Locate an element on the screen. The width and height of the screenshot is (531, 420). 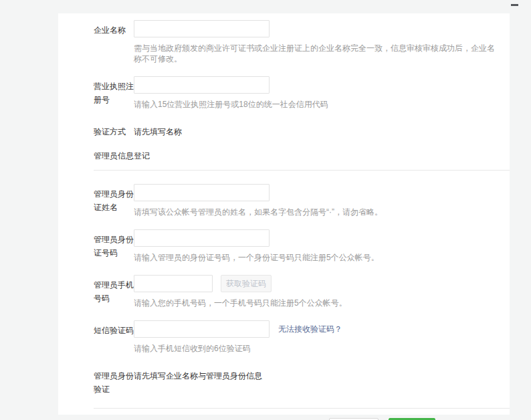
form-row-company-name: 企业名称 需与当地政府颁发的商业许可证书或企业注册证上的企业名称完全一致，信息审… is located at coordinates (302, 42).